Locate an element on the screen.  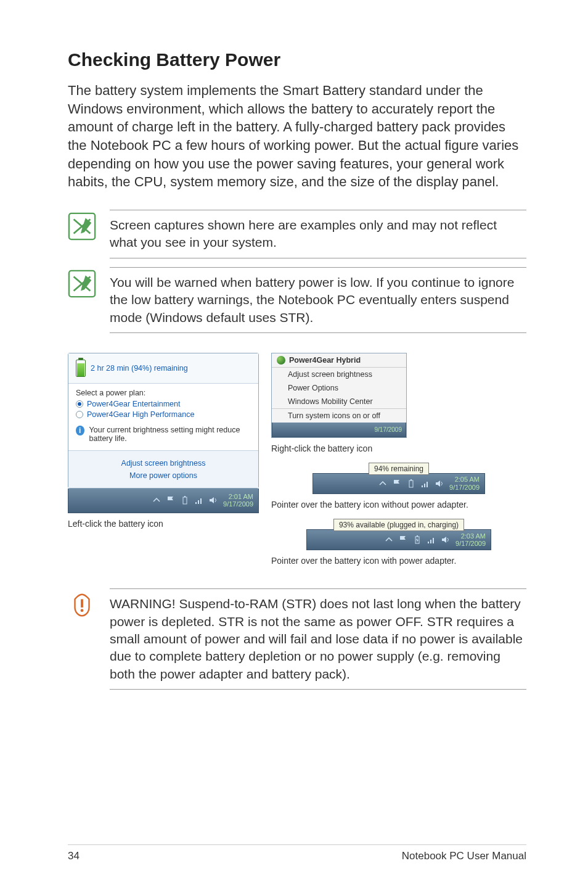
clock-time: 2:01 AM is located at coordinates (238, 497).